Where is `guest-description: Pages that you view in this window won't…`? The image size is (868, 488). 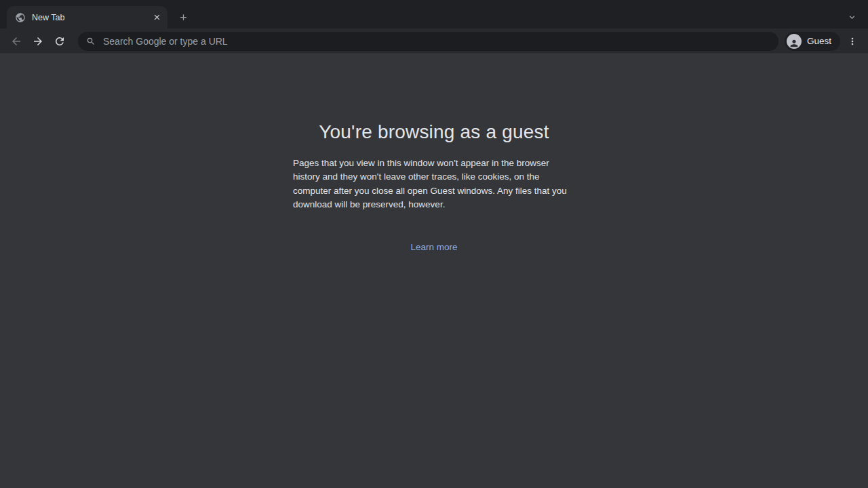
guest-description: Pages that you view in this window won't… is located at coordinates (434, 184).